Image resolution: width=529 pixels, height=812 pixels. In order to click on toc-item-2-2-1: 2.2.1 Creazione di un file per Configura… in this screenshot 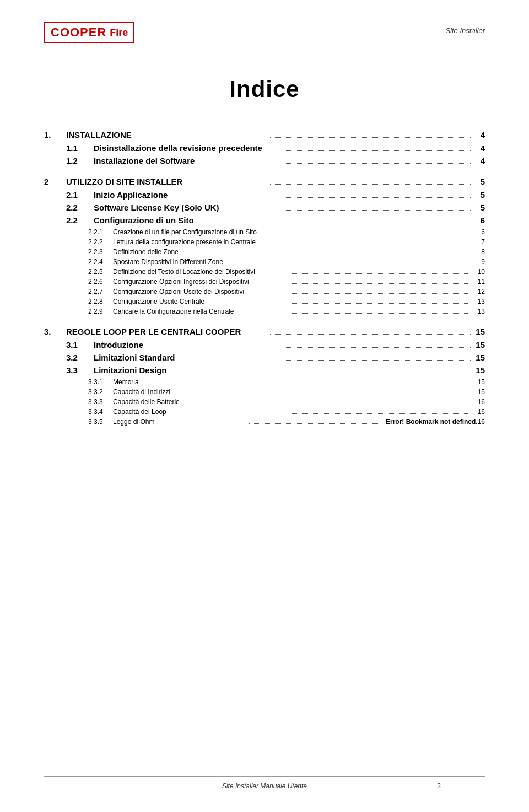, I will do `click(287, 233)`.